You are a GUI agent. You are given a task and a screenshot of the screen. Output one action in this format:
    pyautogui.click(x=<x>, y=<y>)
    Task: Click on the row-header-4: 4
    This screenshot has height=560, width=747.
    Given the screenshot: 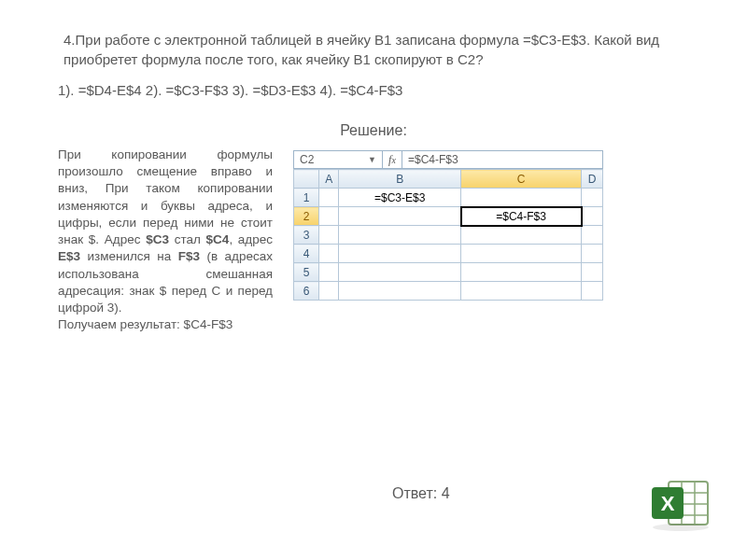 What is the action you would take?
    pyautogui.click(x=306, y=254)
    